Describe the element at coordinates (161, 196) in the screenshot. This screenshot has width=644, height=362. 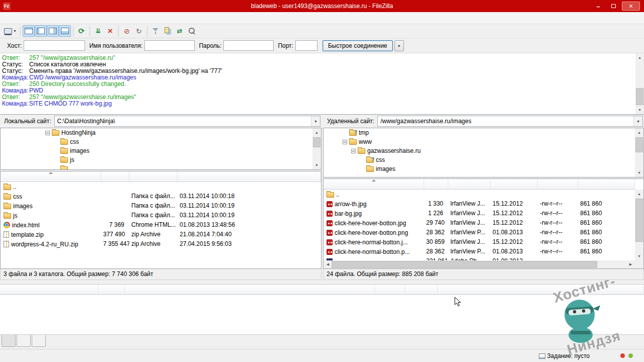
I see `file-row: cssПапка с файл...03.11.2014 10:00:18` at that location.